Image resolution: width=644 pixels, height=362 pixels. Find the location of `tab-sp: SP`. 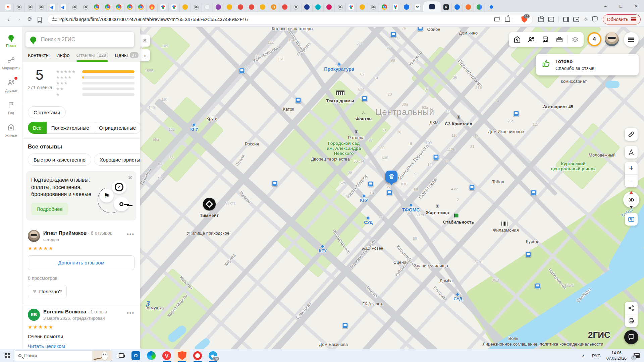

tab-sp: SP is located at coordinates (418, 7).